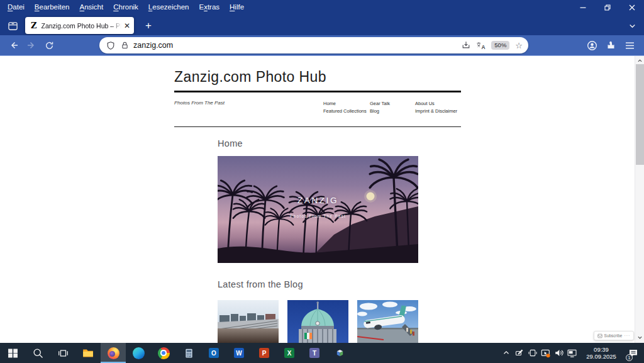 This screenshot has width=644, height=363. What do you see at coordinates (79, 25) in the screenshot?
I see `browser-tab: Z Zanzig.com Photo Hub – Photos From The…` at bounding box center [79, 25].